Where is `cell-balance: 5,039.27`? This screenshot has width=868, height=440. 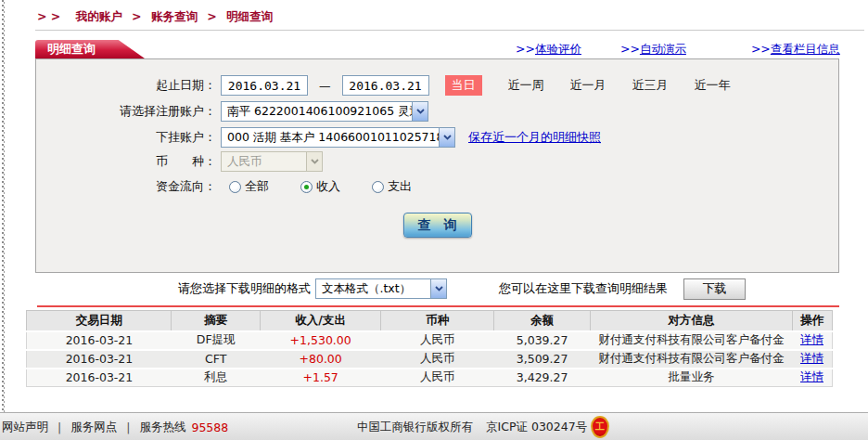
cell-balance: 5,039.27 is located at coordinates (542, 341).